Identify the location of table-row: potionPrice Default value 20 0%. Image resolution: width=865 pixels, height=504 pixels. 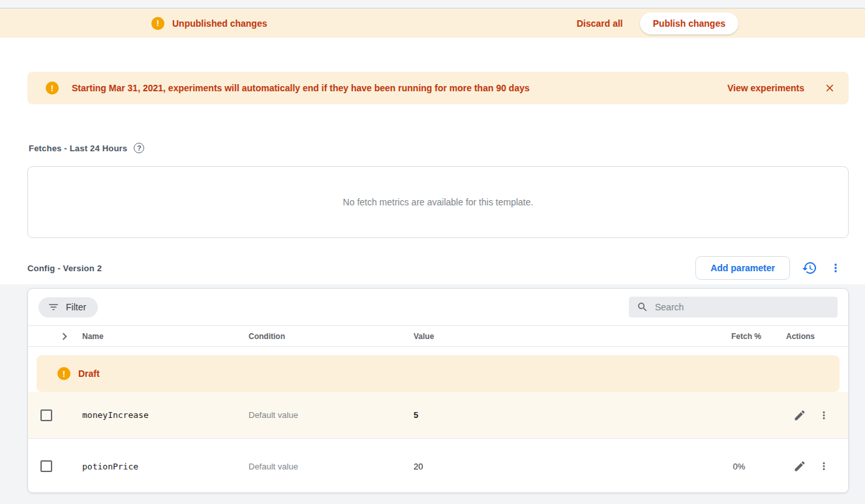
(438, 466).